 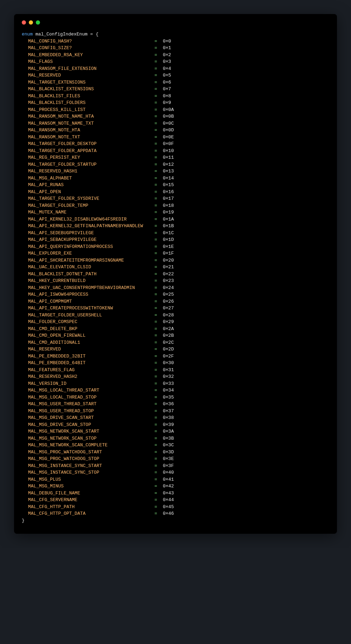 What do you see at coordinates (179, 192) in the screenshot?
I see `enum-entry: MAL_API_OPEN=0×16` at bounding box center [179, 192].